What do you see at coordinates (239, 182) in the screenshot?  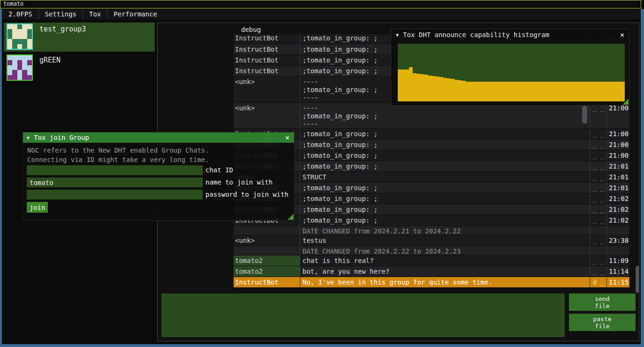 I see `join-name-label: name to join with` at bounding box center [239, 182].